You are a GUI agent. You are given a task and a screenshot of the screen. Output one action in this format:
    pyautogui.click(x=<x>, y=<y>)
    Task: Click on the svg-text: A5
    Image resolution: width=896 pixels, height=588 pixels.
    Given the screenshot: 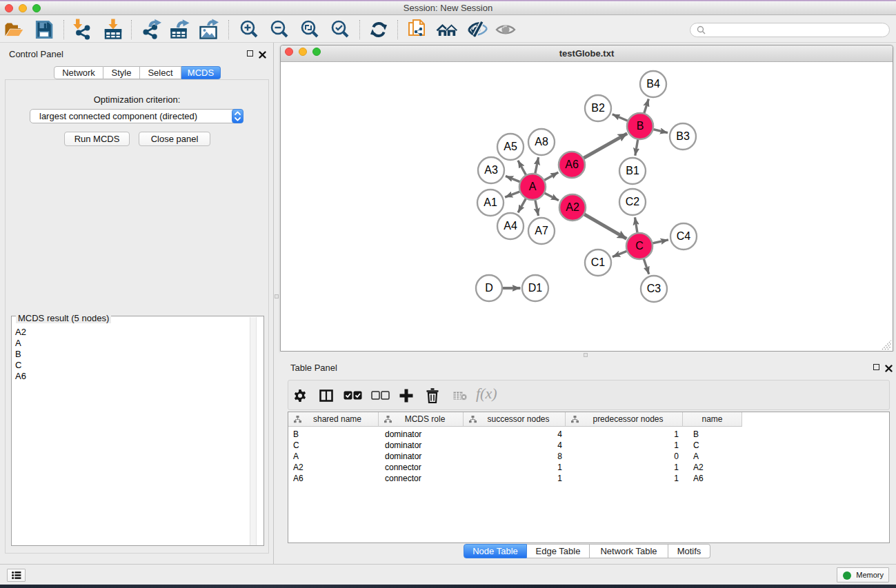 What is the action you would take?
    pyautogui.click(x=510, y=146)
    